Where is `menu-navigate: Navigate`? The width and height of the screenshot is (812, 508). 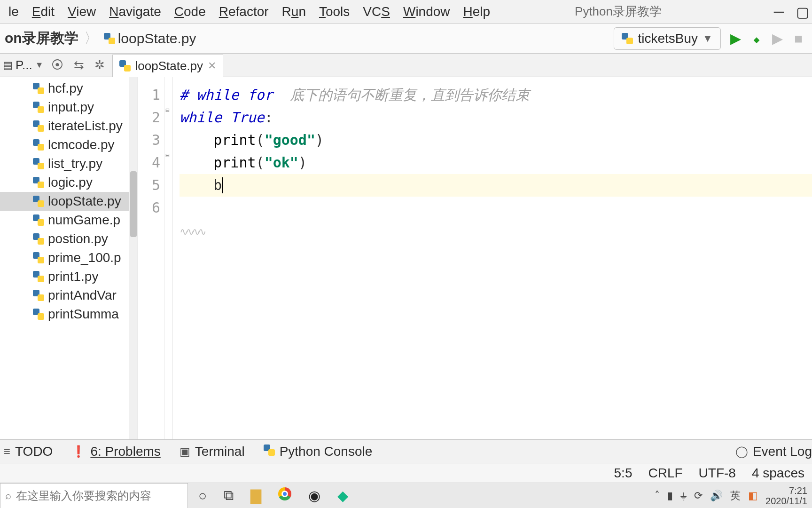
menu-navigate: Navigate is located at coordinates (135, 12).